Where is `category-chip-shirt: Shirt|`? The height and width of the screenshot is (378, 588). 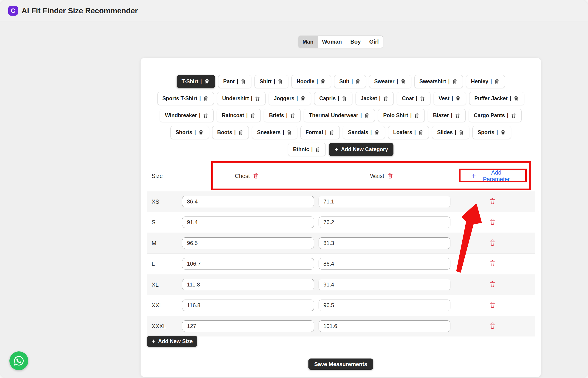
category-chip-shirt: Shirt| is located at coordinates (271, 81).